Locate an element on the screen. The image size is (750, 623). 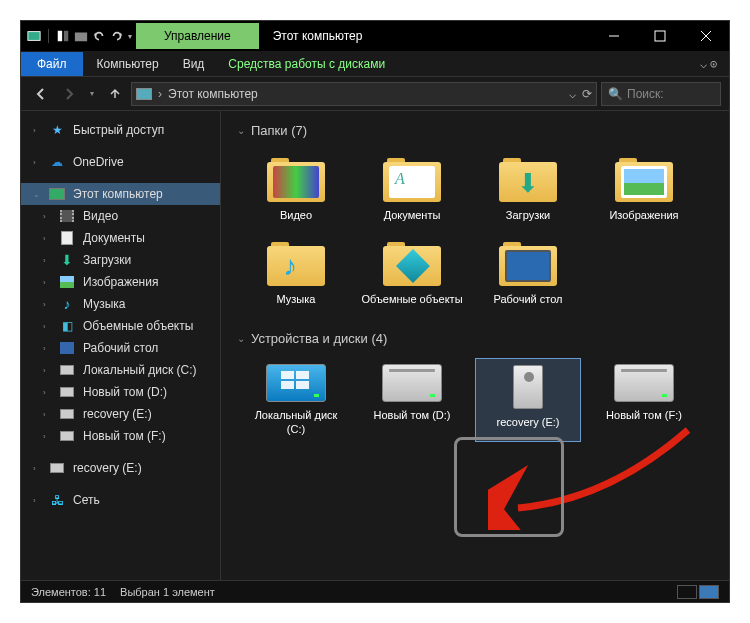
titlebar: ▾ Управление Этот компьютер is located at coordinates (375, 36).